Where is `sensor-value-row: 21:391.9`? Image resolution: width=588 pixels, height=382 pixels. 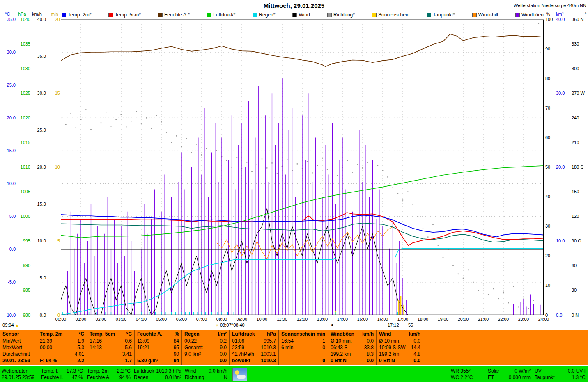
sensor-value-row: 21:391.9 is located at coordinates (62, 341).